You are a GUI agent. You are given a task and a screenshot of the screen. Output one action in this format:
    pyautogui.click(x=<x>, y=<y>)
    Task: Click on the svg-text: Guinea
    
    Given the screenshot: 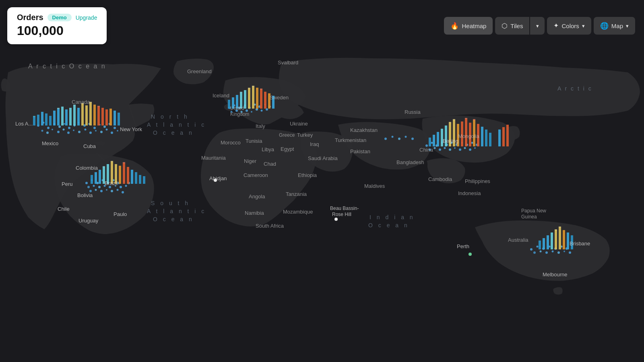 What is the action you would take?
    pyautogui.click(x=529, y=217)
    